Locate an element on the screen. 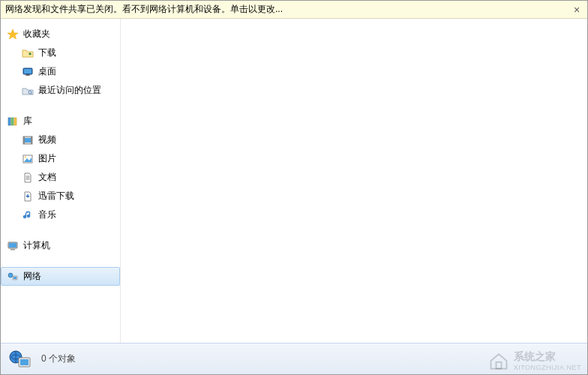 Image resolution: width=588 pixels, height=375 pixels. sidebar-header-libraries: 库 is located at coordinates (60, 122).